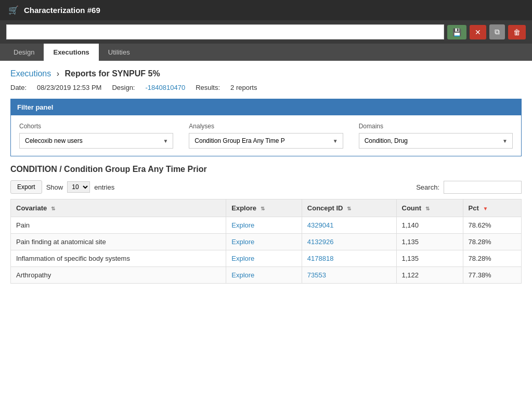 The image size is (532, 400). Describe the element at coordinates (263, 209) in the screenshot. I see `explore-sort-icon: ⇅` at that location.